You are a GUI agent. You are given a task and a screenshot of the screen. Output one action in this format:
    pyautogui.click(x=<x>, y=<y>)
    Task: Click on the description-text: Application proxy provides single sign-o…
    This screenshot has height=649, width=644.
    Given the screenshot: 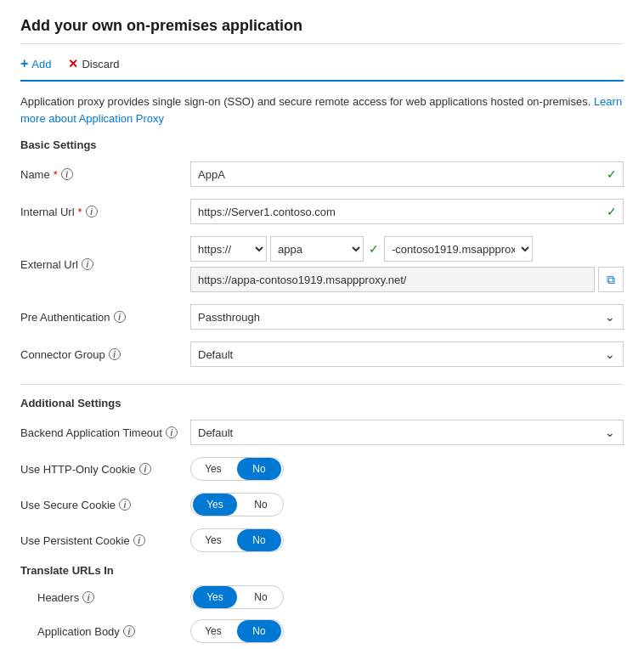 What is the action you would take?
    pyautogui.click(x=308, y=102)
    